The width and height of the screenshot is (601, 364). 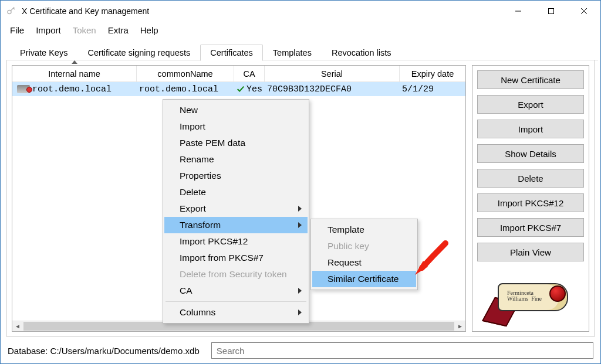 What do you see at coordinates (236, 143) in the screenshot?
I see `ctx-paste-pem: Paste PEM data` at bounding box center [236, 143].